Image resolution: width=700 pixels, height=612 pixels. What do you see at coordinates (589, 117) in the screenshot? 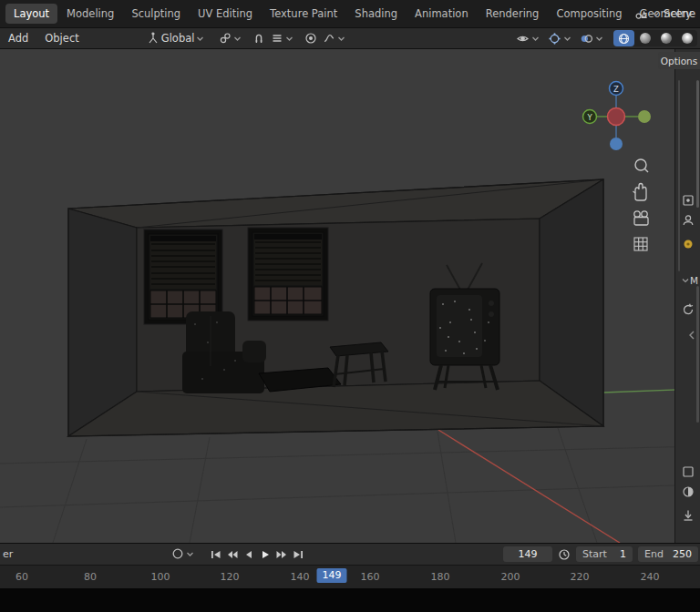
I see `gizmo-y-label: Y` at bounding box center [589, 117].